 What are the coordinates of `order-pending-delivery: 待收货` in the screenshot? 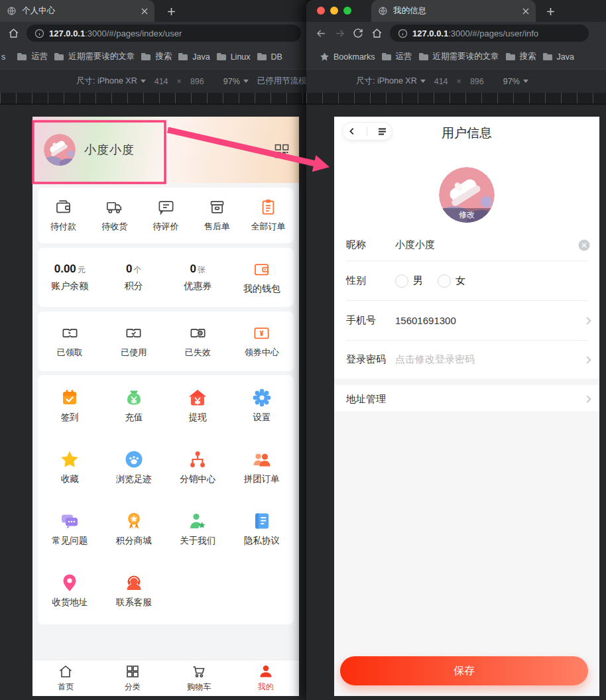 It's located at (114, 215).